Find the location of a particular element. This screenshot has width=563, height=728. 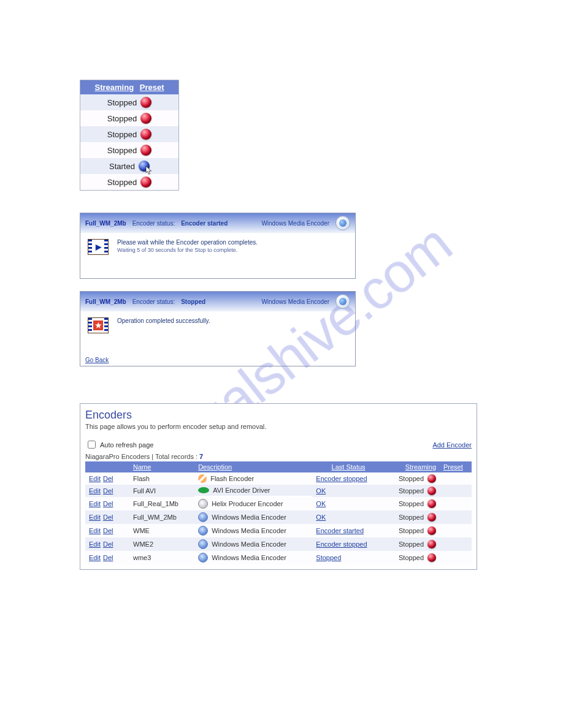

encoder-name: wme3 is located at coordinates (162, 558).